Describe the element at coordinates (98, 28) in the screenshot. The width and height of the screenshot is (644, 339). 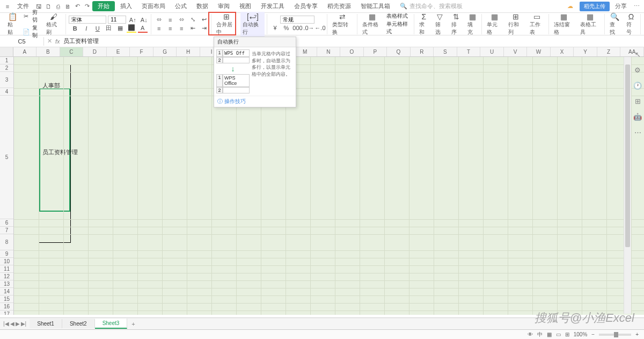
I see `underline-button: U` at that location.